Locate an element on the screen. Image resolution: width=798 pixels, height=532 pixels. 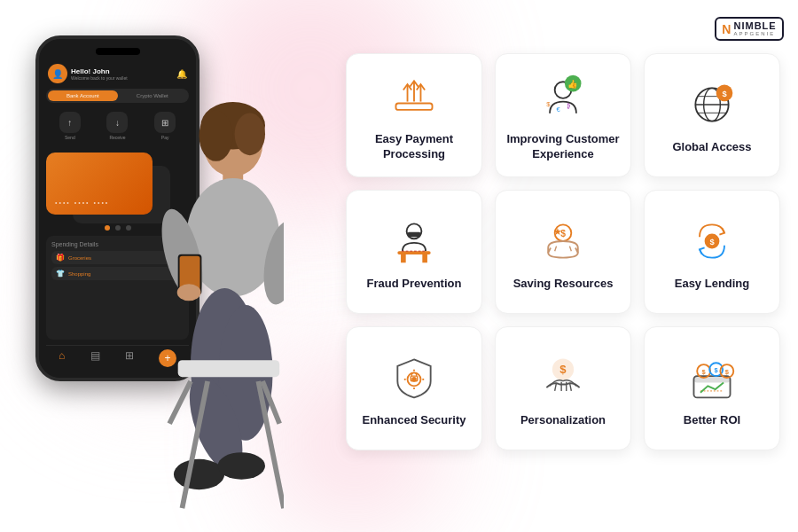
action-buttons: ↑ Send ↓ Receive ⊞ Pay is located at coordinates (117, 126).